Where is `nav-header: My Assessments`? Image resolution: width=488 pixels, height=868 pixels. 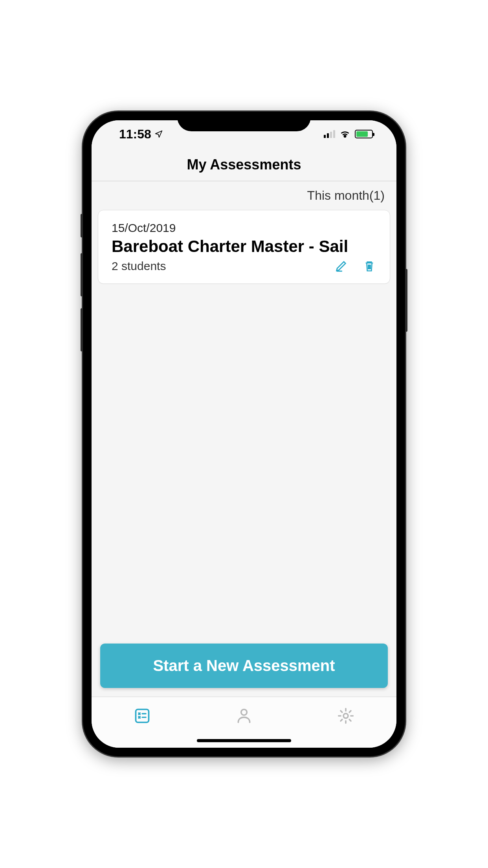
nav-header: My Assessments is located at coordinates (244, 164).